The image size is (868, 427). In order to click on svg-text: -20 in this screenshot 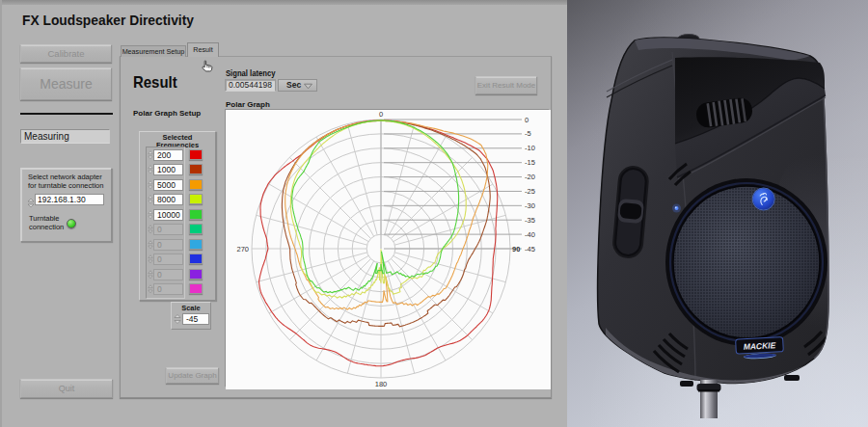, I will do `click(530, 177)`.